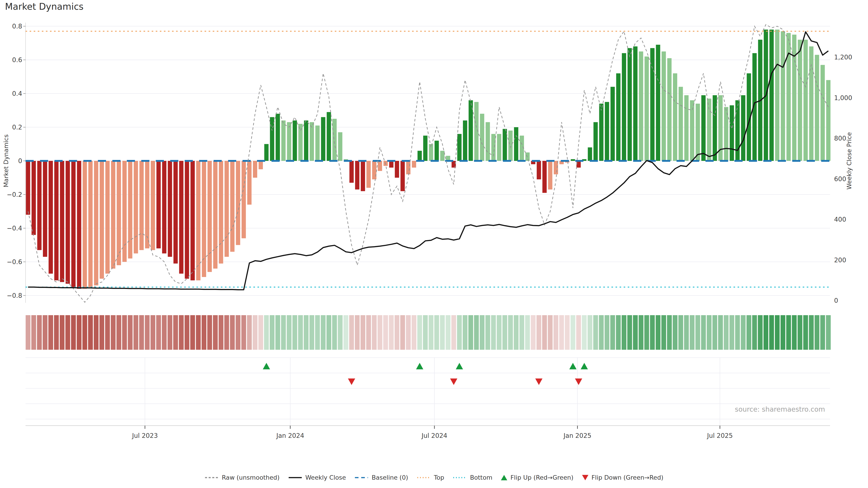  What do you see at coordinates (840, 220) in the screenshot?
I see `tick-label: 400` at bounding box center [840, 220].